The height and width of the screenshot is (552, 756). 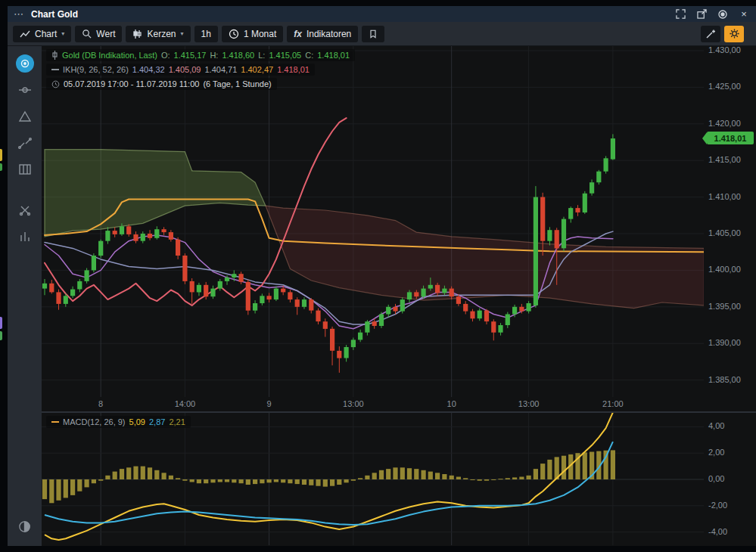 I want to click on series-icon, so click(x=54, y=55).